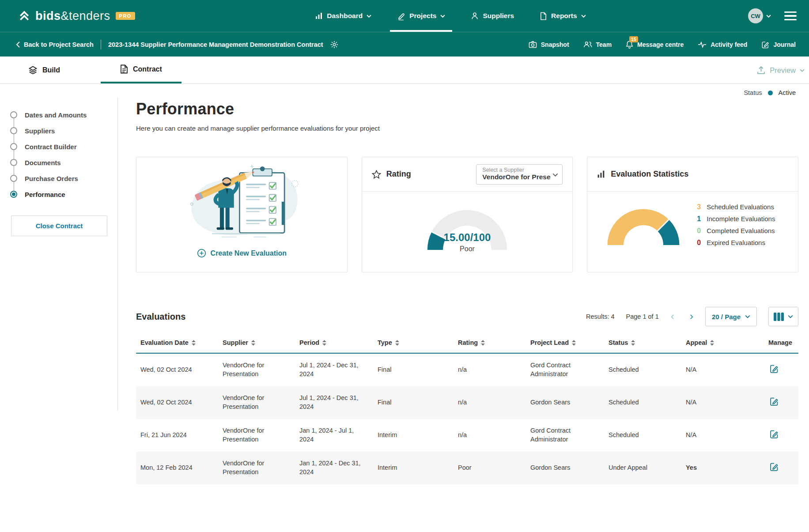 The image size is (809, 532). What do you see at coordinates (790, 16) in the screenshot?
I see `hamburger-menu-icon` at bounding box center [790, 16].